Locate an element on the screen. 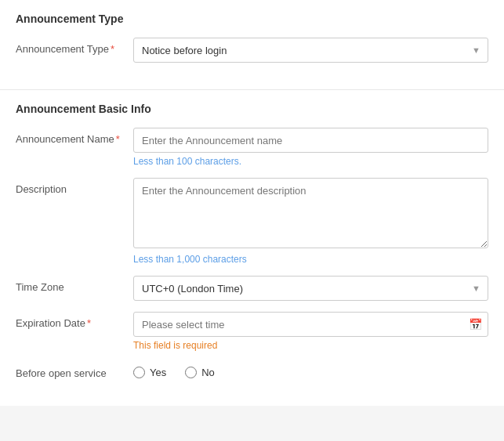 The height and width of the screenshot is (441, 504). timezone-control: UTC+0 (London Time) UTC+1 UTC-5 (Eastern… is located at coordinates (310, 288).